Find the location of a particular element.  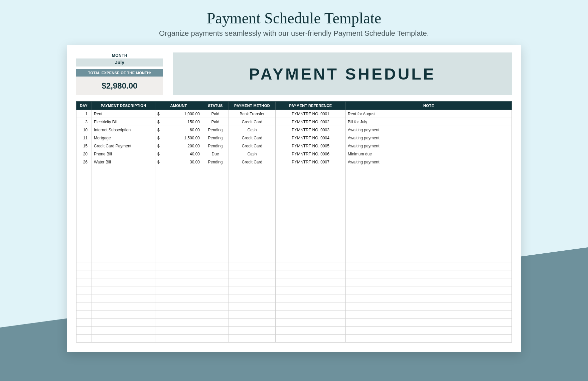

cell-note: Bill for July is located at coordinates (429, 122).